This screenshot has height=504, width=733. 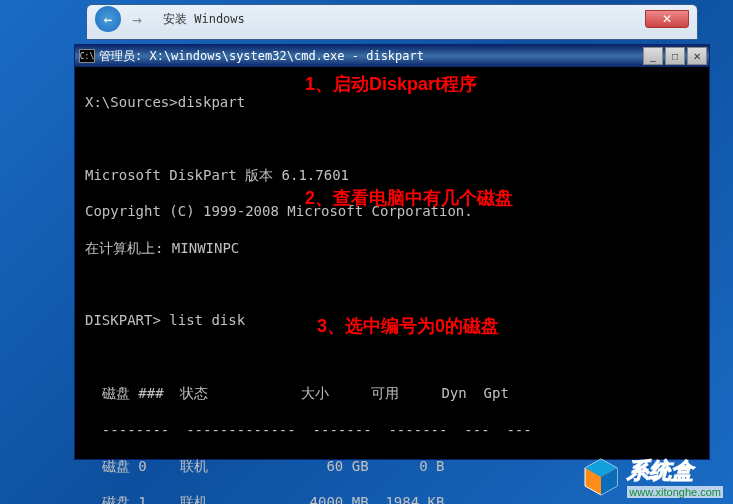 I want to click on watermark-title: 系统盒, so click(x=660, y=471).